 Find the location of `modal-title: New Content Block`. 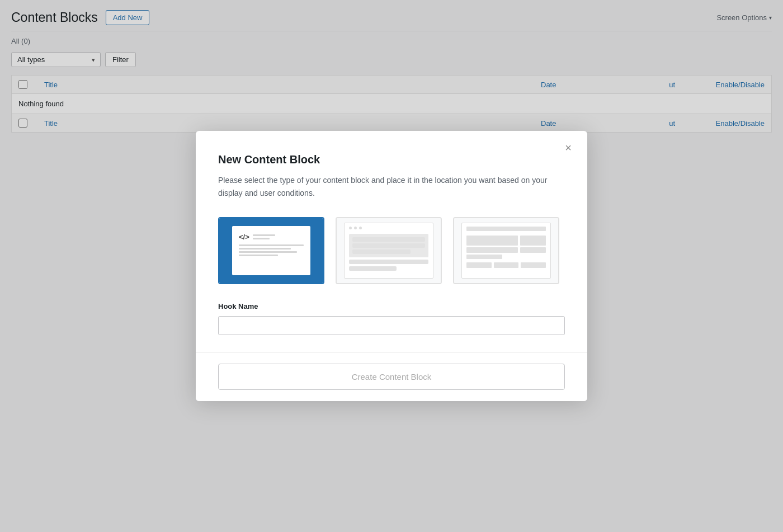

modal-title: New Content Block is located at coordinates (392, 160).